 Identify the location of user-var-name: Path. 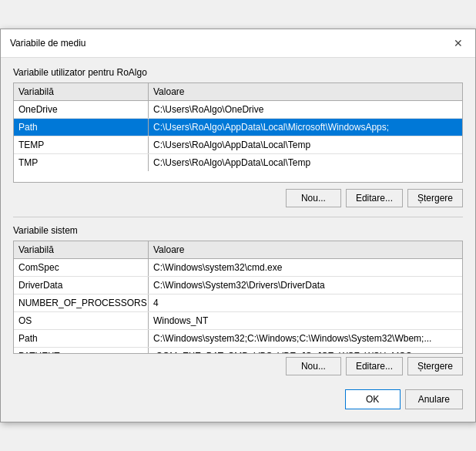
(82, 127).